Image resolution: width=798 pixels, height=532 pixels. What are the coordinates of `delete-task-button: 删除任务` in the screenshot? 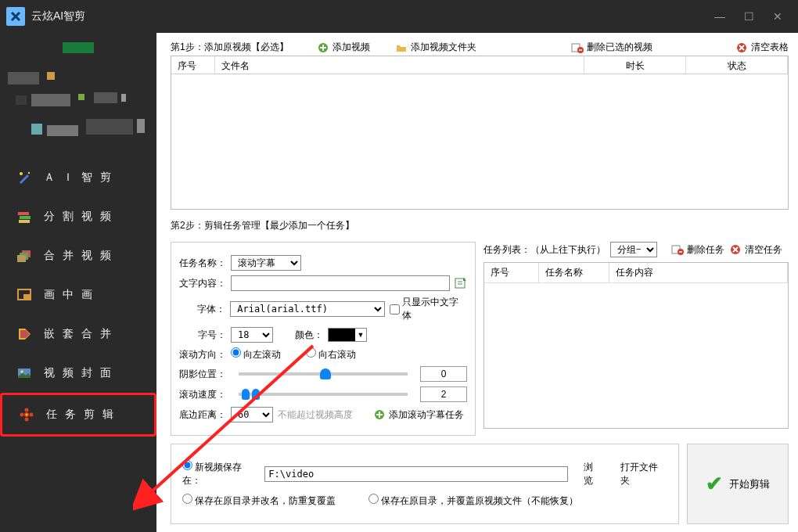 It's located at (698, 250).